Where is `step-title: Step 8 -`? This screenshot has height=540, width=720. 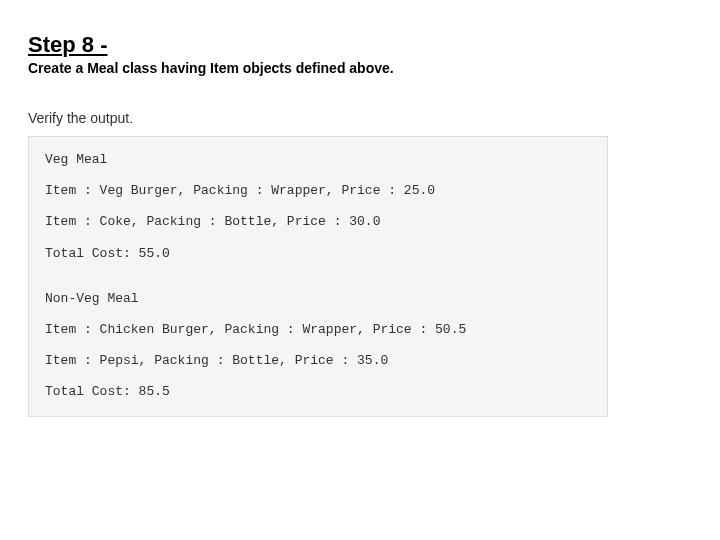 step-title: Step 8 - is located at coordinates (360, 45).